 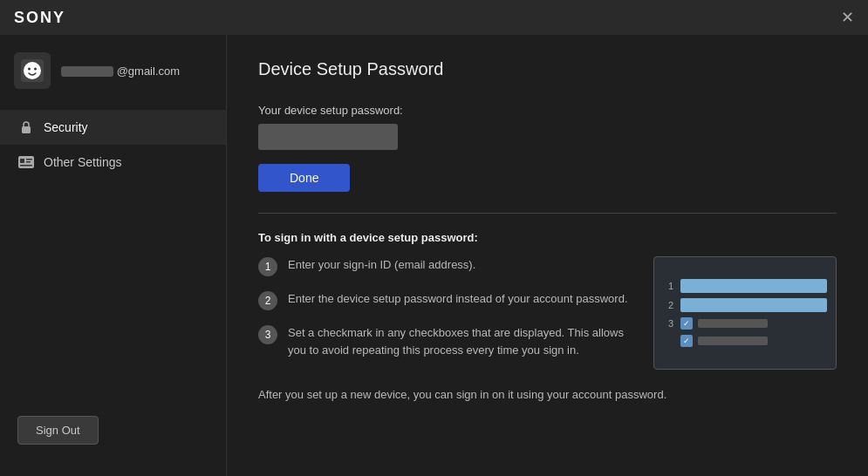 I want to click on sony-logo: SONY, so click(x=40, y=17).